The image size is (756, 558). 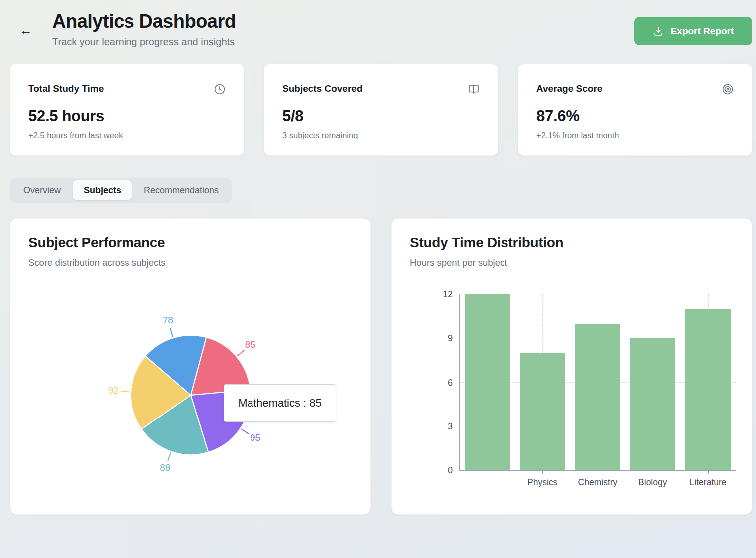 What do you see at coordinates (144, 22) in the screenshot?
I see `page-title: Analytics Dashboard` at bounding box center [144, 22].